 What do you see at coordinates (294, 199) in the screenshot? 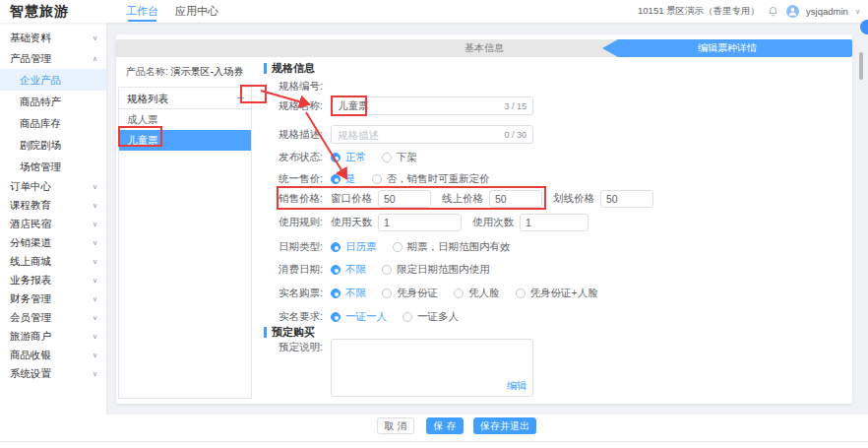
I see `sale-price-label: 销售价格:` at bounding box center [294, 199].